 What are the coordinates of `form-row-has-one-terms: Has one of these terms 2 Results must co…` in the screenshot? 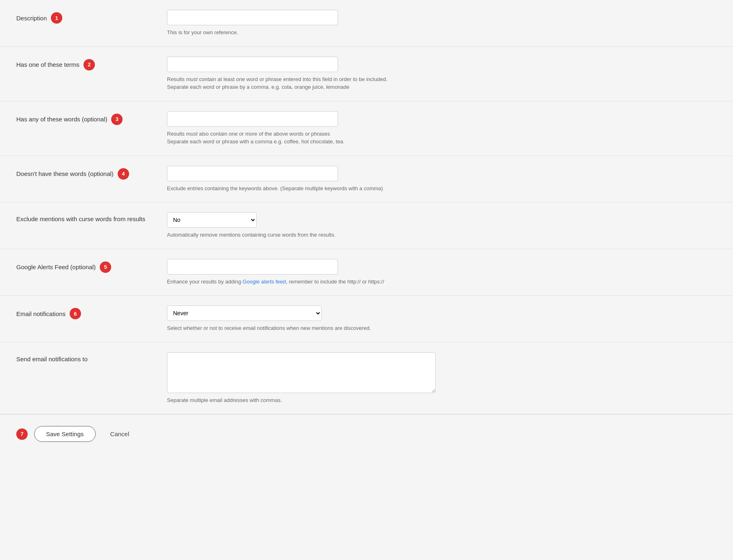 It's located at (366, 74).